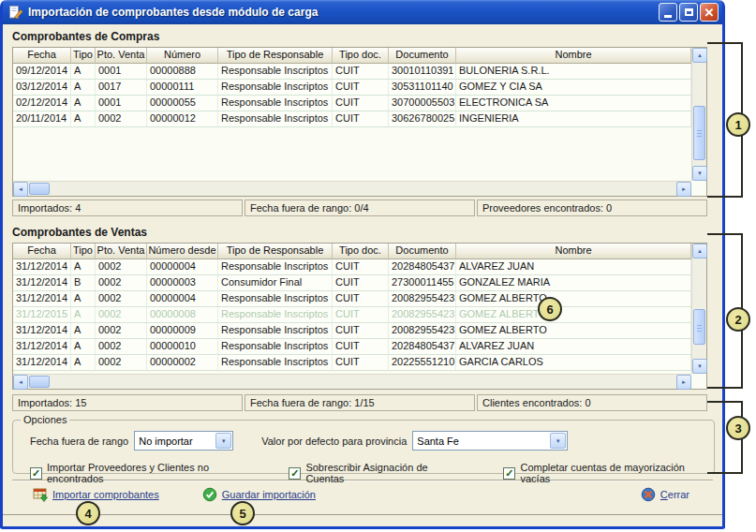 The height and width of the screenshot is (532, 756). What do you see at coordinates (352, 283) in the screenshot?
I see `table-row: 31/12/2014B000200000003Consumidor FinalC…` at bounding box center [352, 283].